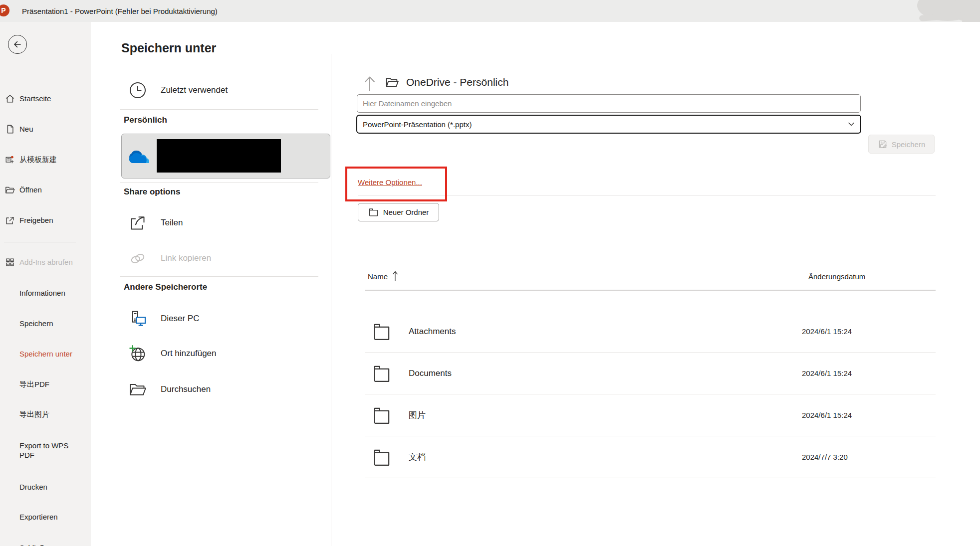  I want to click on browse-item: Durchsuchen, so click(221, 389).